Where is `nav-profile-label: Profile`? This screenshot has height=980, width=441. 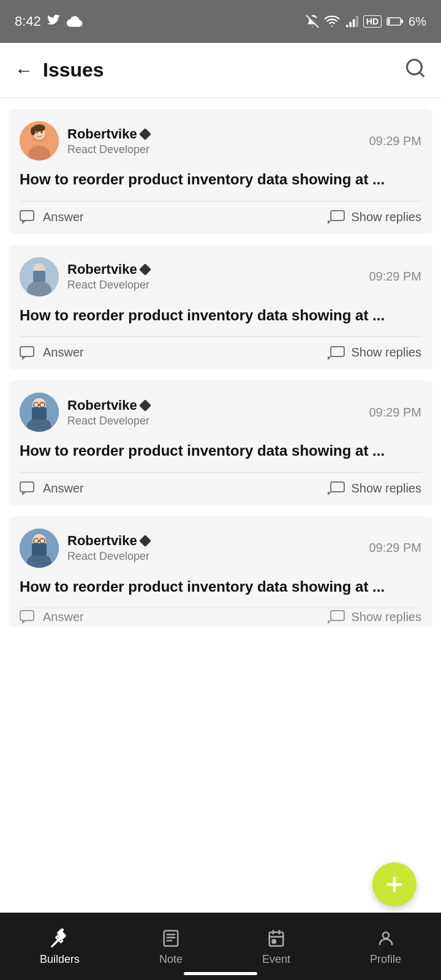 nav-profile-label: Profile is located at coordinates (386, 959).